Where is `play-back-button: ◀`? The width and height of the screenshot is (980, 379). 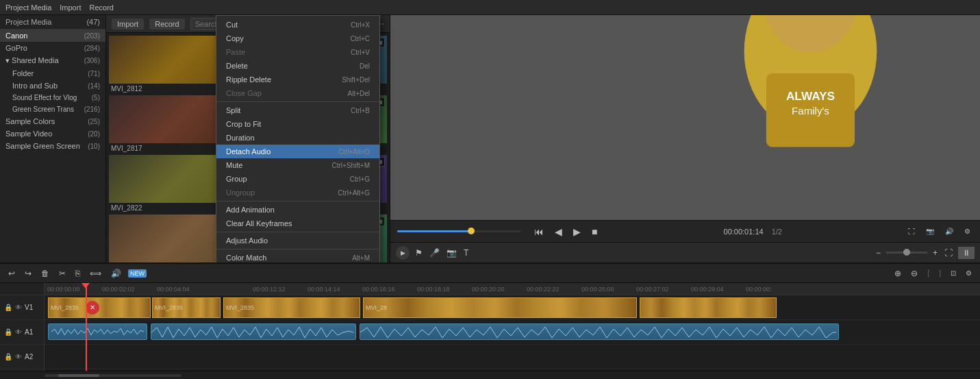 play-back-button: ◀ is located at coordinates (559, 232).